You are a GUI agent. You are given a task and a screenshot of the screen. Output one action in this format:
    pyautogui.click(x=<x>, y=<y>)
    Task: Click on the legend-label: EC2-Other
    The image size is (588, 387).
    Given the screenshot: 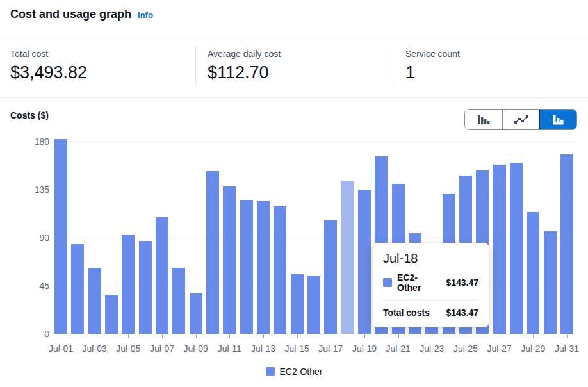 What is the action you would take?
    pyautogui.click(x=301, y=372)
    